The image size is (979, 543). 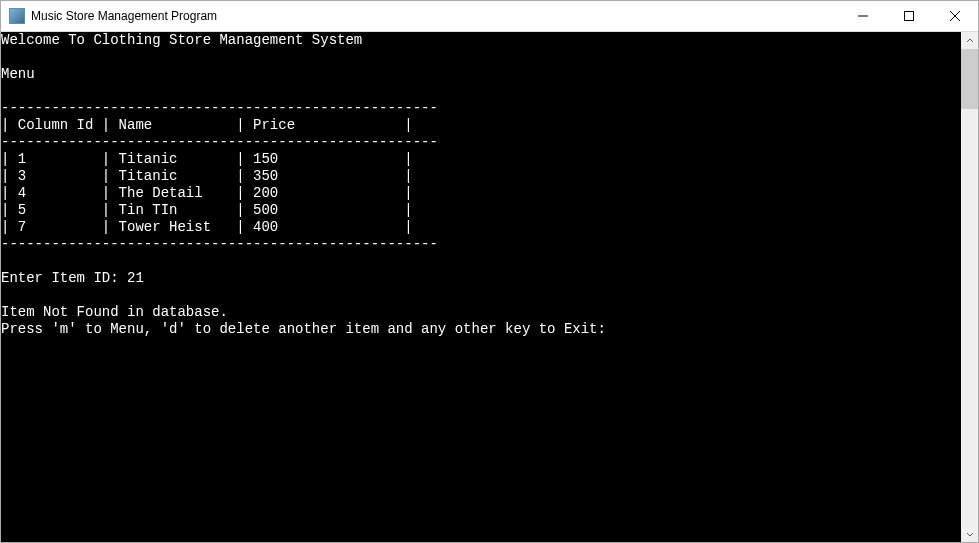 I want to click on scroll-up-arrow, so click(x=970, y=40).